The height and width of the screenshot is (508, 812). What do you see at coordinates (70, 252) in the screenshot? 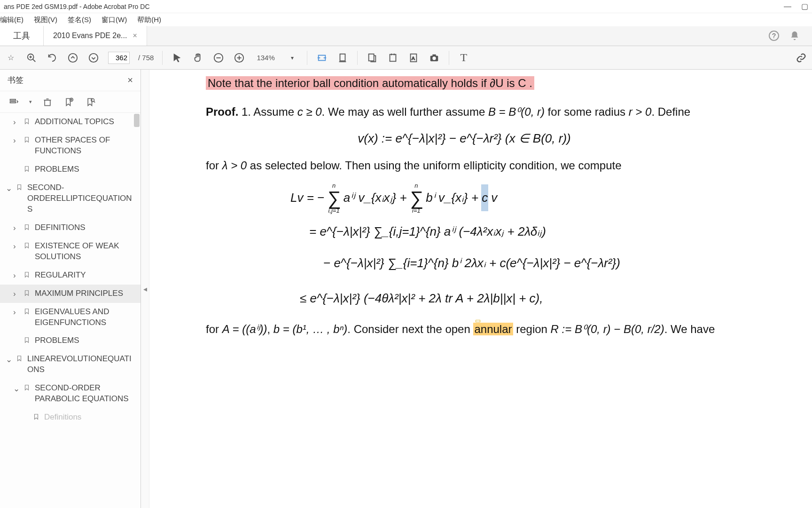
I see `bookmark-item: ›EXISTENCE OF WEAK SOLUTIONS` at bounding box center [70, 252].